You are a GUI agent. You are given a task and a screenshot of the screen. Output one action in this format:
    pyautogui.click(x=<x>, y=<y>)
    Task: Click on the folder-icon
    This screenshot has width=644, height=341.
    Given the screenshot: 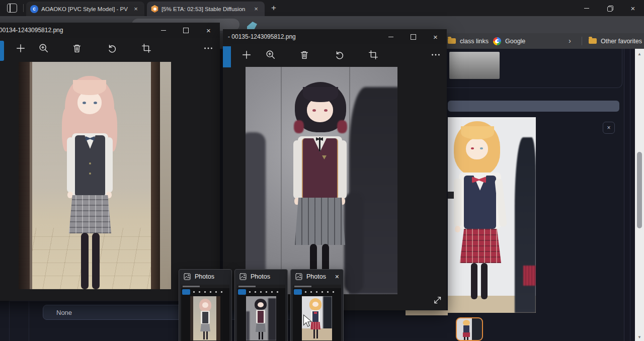 What is the action you would take?
    pyautogui.click(x=452, y=41)
    